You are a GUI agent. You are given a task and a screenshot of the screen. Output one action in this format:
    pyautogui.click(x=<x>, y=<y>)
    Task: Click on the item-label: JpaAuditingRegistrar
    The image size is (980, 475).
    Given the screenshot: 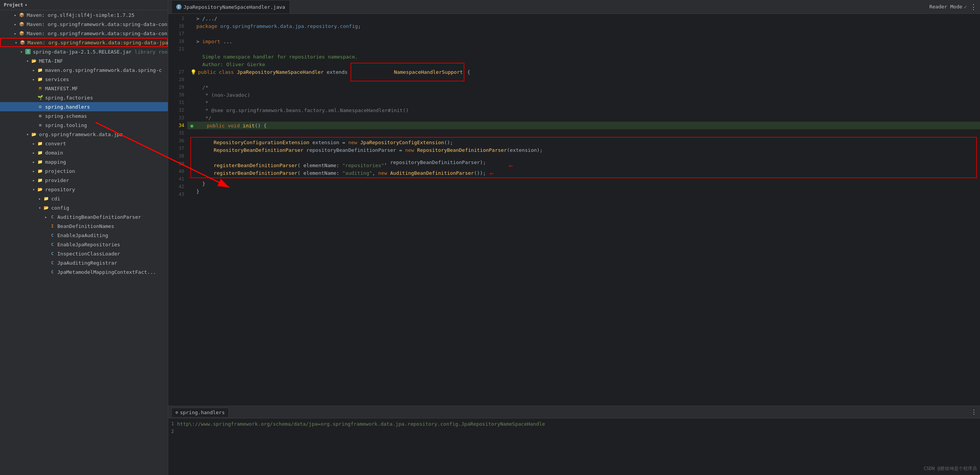 What is the action you would take?
    pyautogui.click(x=87, y=263)
    